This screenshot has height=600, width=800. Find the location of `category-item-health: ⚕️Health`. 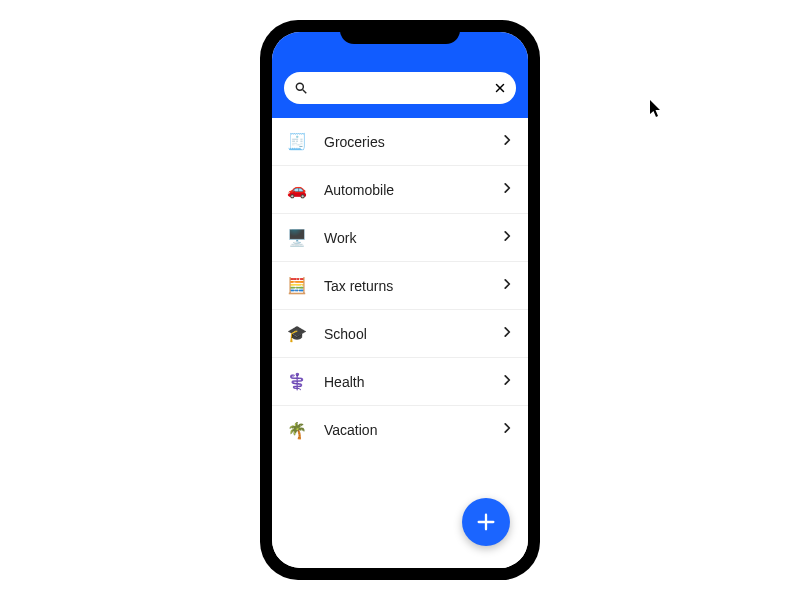

category-item-health: ⚕️Health is located at coordinates (400, 382).